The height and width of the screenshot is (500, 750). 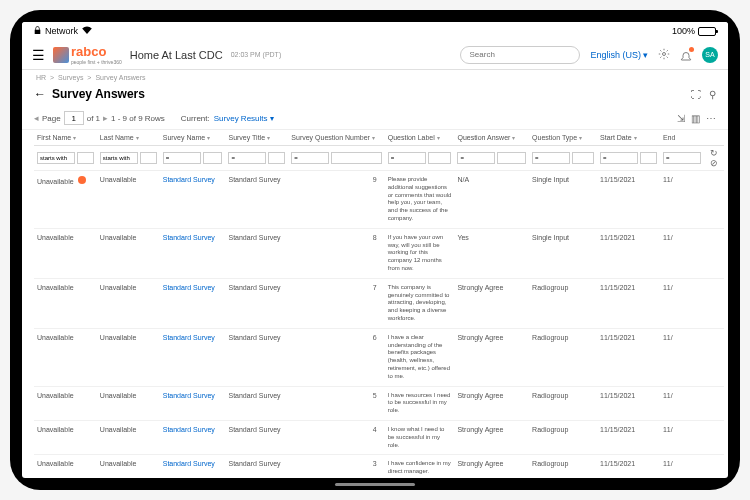 I want to click on cell-question-number: 3, so click(x=336, y=466).